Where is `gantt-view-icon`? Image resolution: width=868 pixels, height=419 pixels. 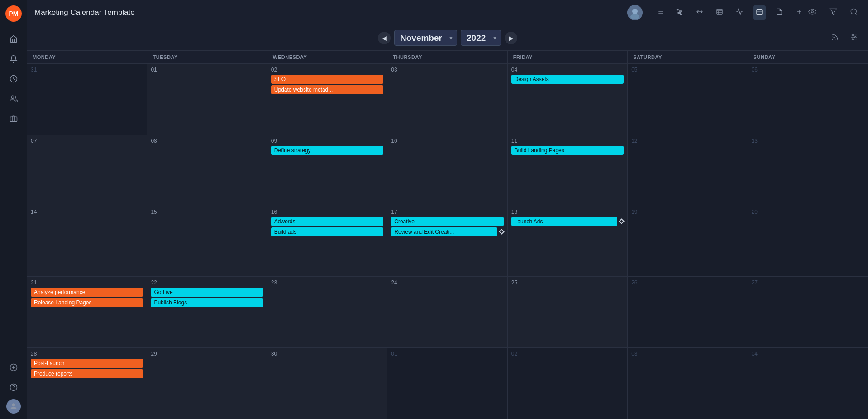 gantt-view-icon is located at coordinates (680, 13).